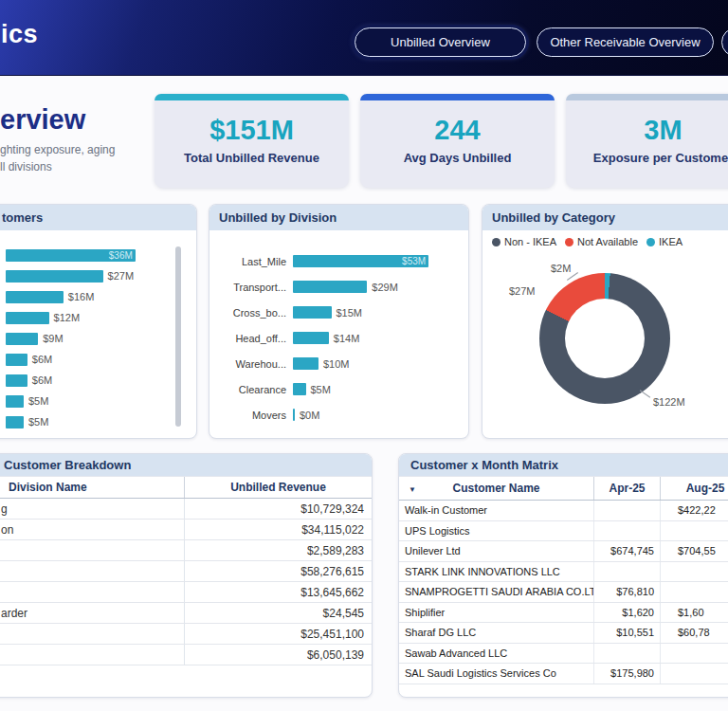 The image size is (728, 711). Describe the element at coordinates (563, 674) in the screenshot. I see `table-row: SAL Saudi Logistics Services Co$175,980` at that location.